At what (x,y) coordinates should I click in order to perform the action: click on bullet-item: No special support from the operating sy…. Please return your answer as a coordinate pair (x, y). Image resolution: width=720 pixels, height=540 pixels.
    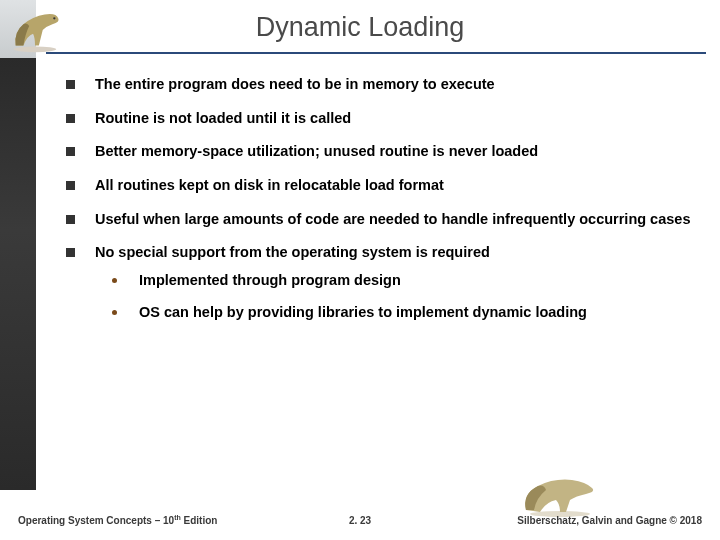
    Looking at the image, I should click on (379, 253).